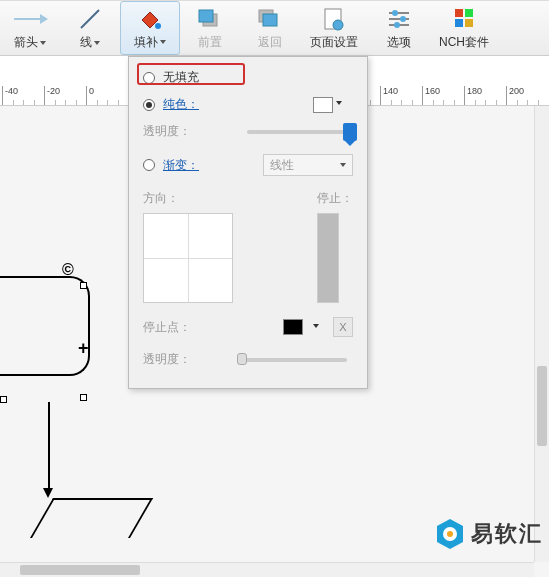 Image resolution: width=549 pixels, height=577 pixels. I want to click on line-tool-button: 线, so click(90, 28).